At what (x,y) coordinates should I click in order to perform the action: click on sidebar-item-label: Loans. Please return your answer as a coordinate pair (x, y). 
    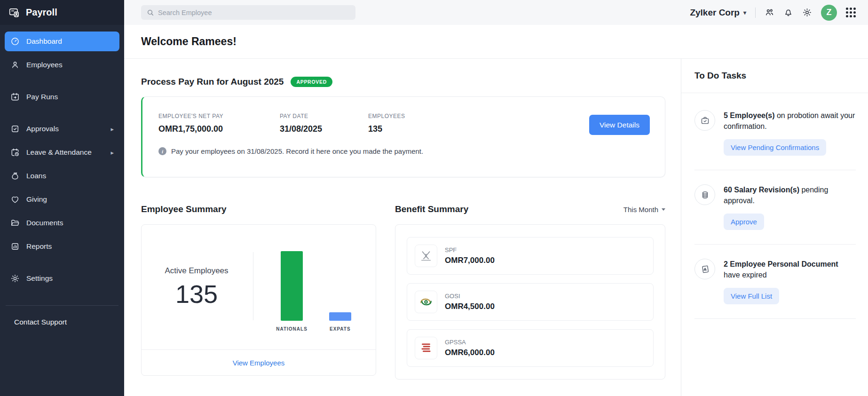
    Looking at the image, I should click on (36, 176).